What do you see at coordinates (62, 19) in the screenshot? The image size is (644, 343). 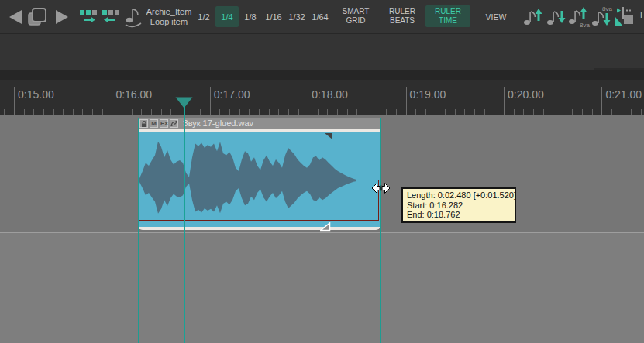 I see `forward-icon` at bounding box center [62, 19].